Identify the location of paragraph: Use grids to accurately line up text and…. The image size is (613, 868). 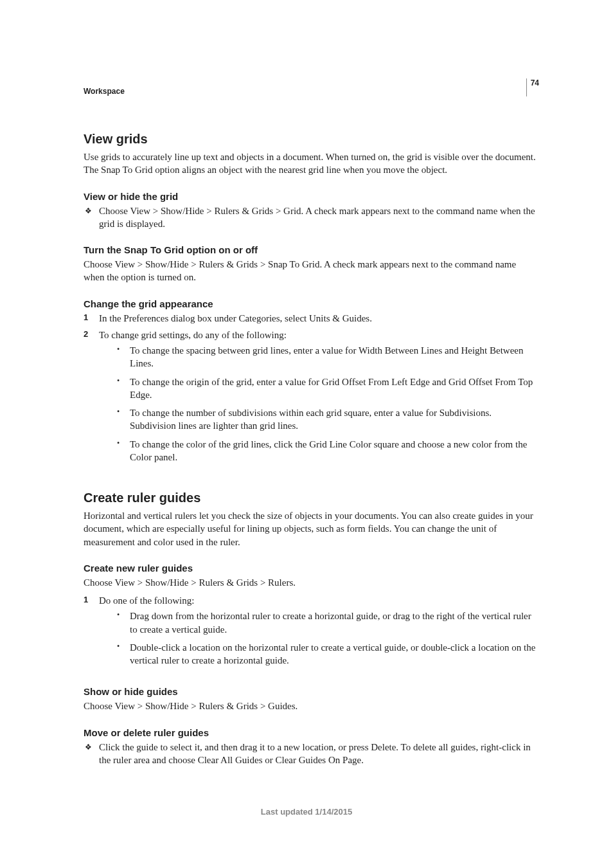
(311, 163).